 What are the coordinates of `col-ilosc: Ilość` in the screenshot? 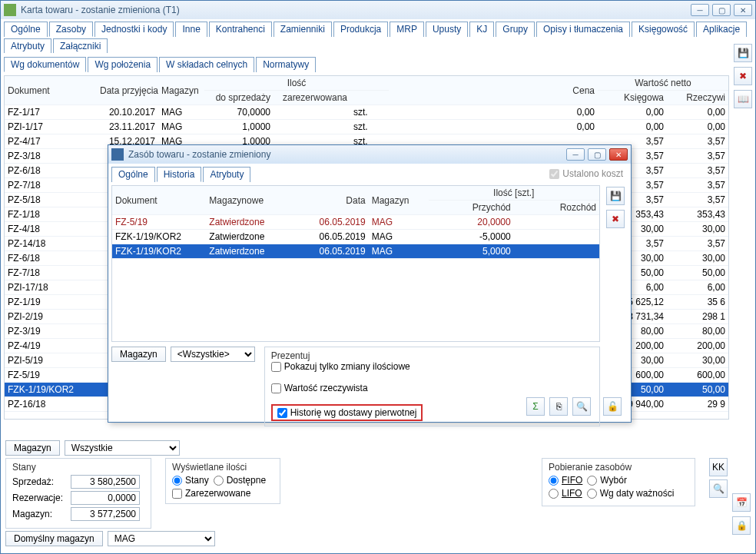 It's located at (297, 83).